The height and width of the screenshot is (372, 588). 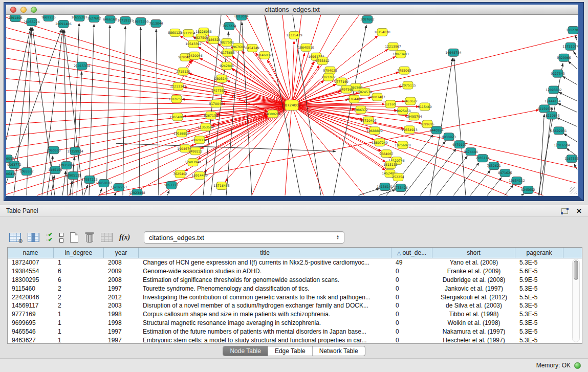 What do you see at coordinates (73, 175) in the screenshot?
I see `graph-node-label: 12905135` at bounding box center [73, 175].